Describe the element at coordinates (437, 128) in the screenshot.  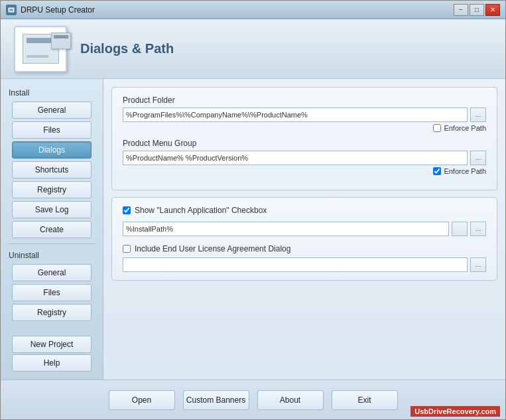
I see `enforce-path1-checkbox` at that location.